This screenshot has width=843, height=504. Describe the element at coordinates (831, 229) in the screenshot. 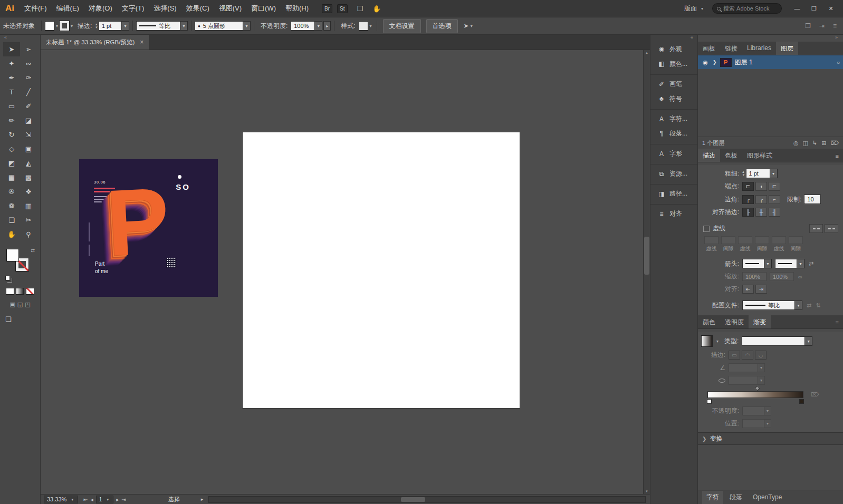

I see `align-dash-button` at that location.